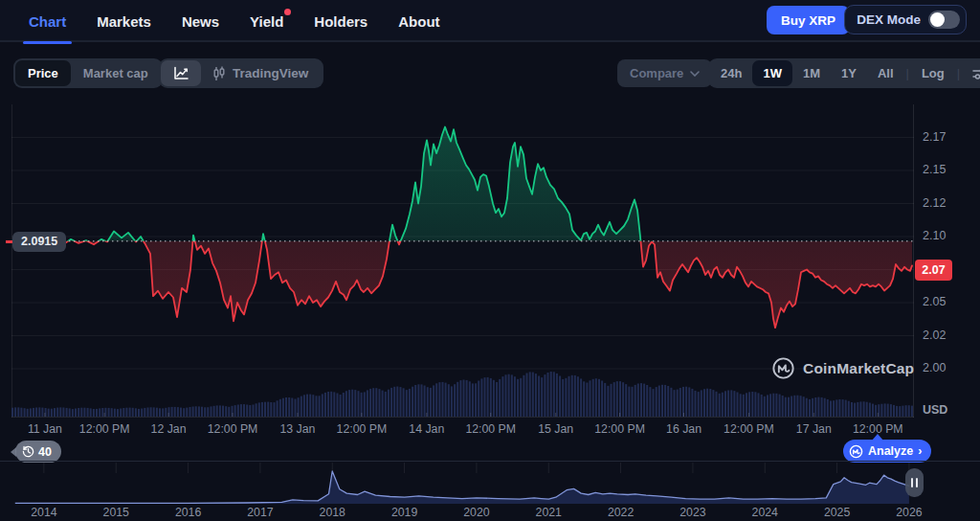 This screenshot has width=980, height=521. I want to click on watermark-text: CoinMarketCap, so click(858, 369).